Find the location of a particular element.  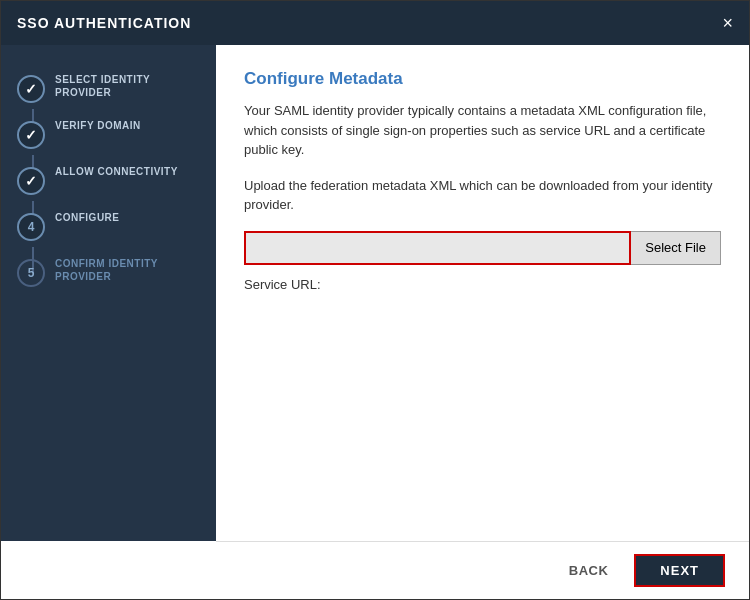

step-label-5: CONFIRM IDENTITYPROVIDER is located at coordinates (106, 270).